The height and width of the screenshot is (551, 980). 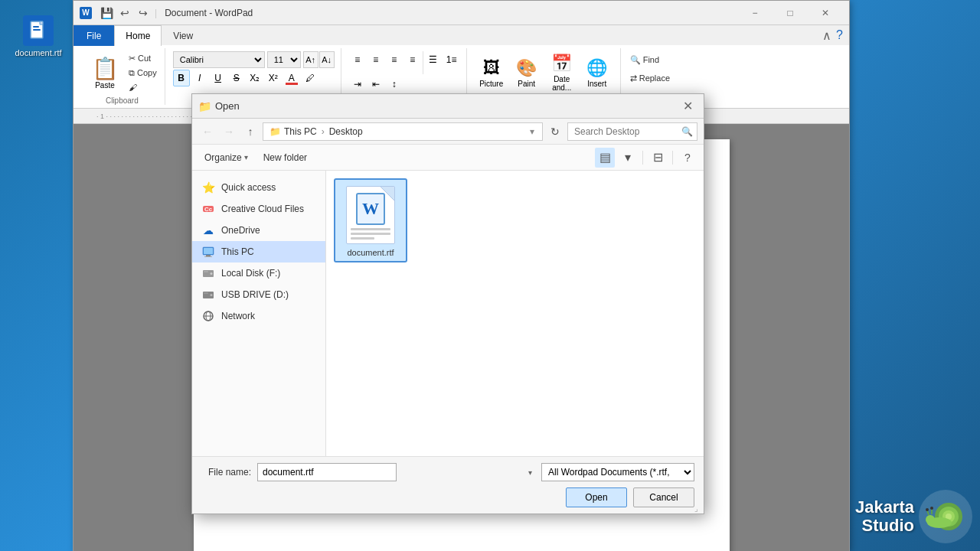 I want to click on bold-button: B, so click(x=181, y=78).